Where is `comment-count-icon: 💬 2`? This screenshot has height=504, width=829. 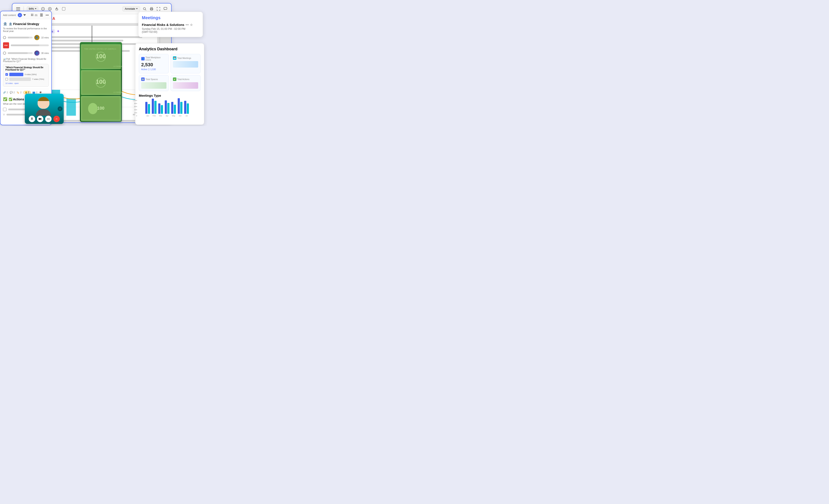
comment-count-icon: 💬 2 is located at coordinates (12, 93).